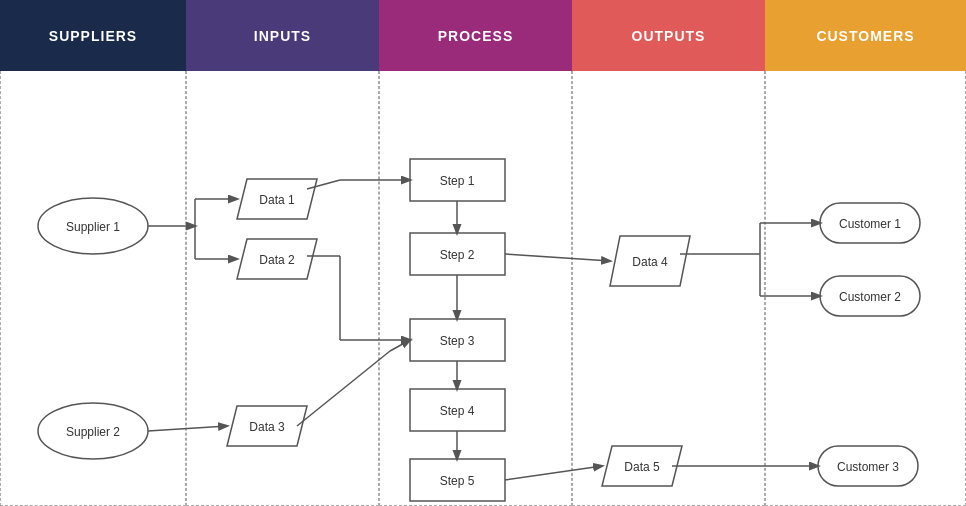  I want to click on suppliers-label: SUPPLIERS, so click(93, 36).